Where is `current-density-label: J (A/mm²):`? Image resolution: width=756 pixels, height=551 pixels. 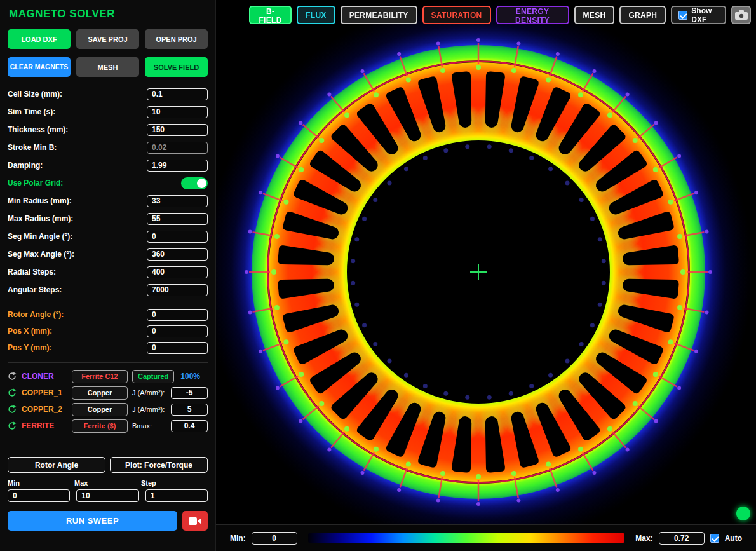 current-density-label: J (A/mm²): is located at coordinates (149, 409).